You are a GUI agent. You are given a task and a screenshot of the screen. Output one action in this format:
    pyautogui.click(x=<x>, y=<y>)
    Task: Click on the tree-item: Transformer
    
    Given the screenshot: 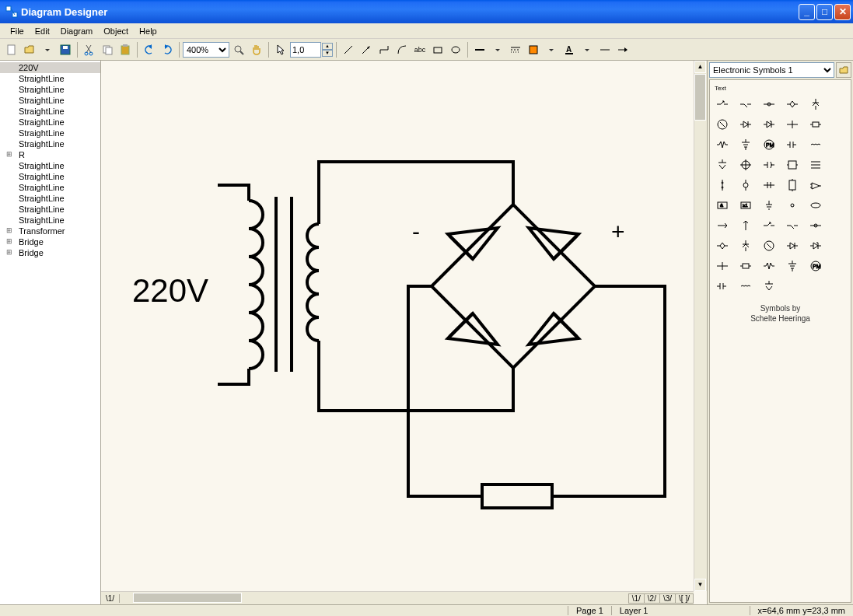 What is the action you would take?
    pyautogui.click(x=50, y=231)
    